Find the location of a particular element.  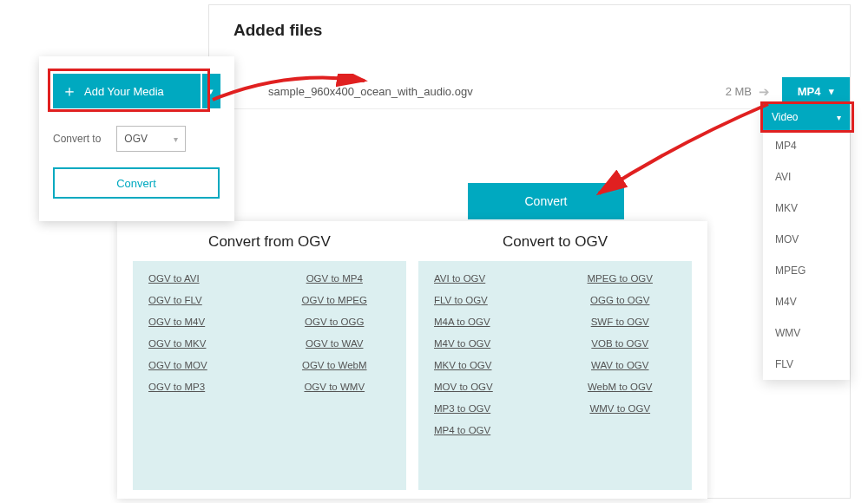

format-option: FLV is located at coordinates (806, 364).